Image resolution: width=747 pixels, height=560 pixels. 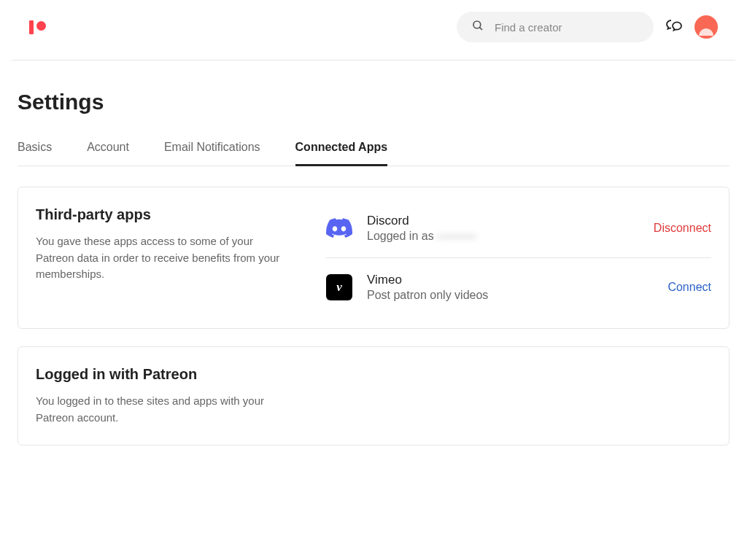 What do you see at coordinates (689, 287) in the screenshot?
I see `connect-button: Connect` at bounding box center [689, 287].